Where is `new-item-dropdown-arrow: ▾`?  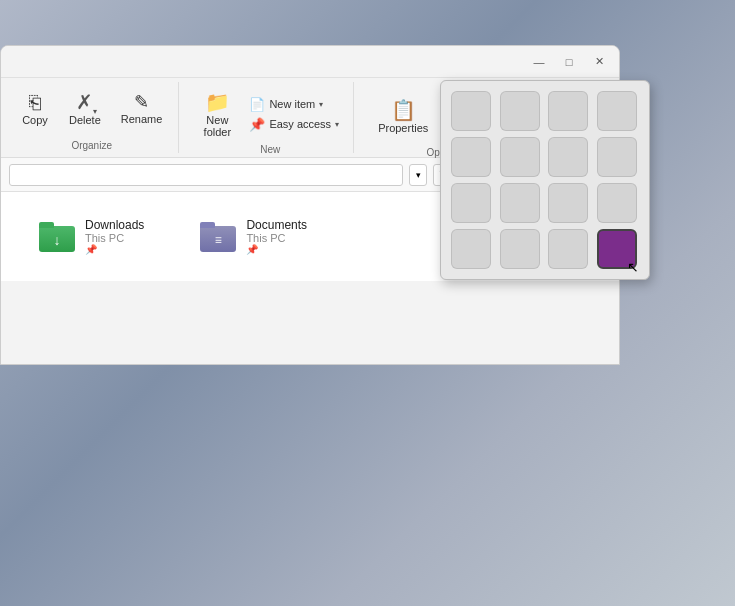 new-item-dropdown-arrow: ▾ is located at coordinates (321, 104).